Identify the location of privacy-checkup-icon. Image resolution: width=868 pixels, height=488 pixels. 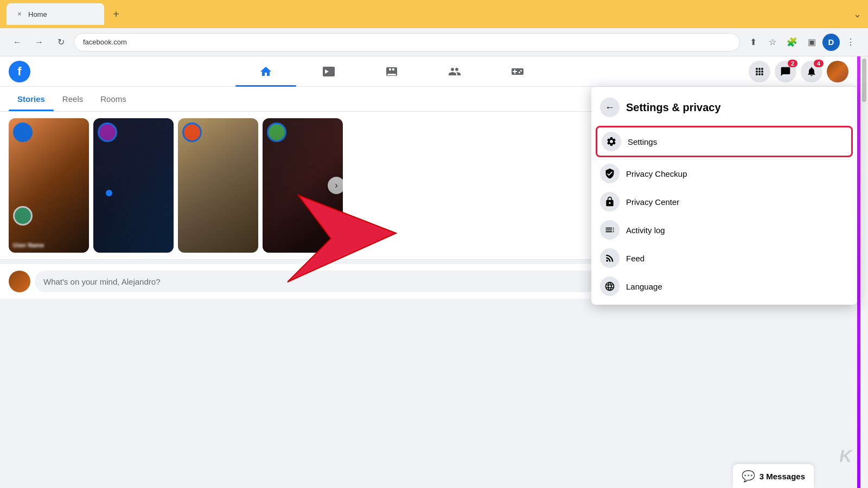
(610, 174).